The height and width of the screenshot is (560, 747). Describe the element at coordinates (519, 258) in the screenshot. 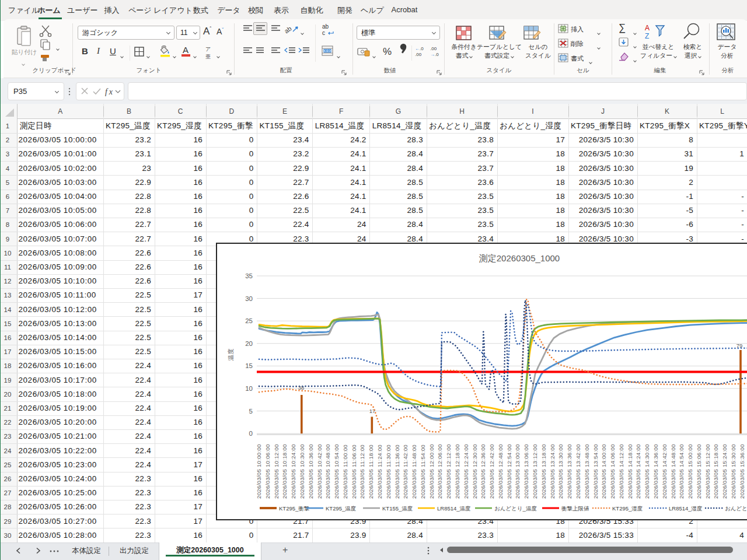

I see `svg-text: 測定20260305_1000` at that location.